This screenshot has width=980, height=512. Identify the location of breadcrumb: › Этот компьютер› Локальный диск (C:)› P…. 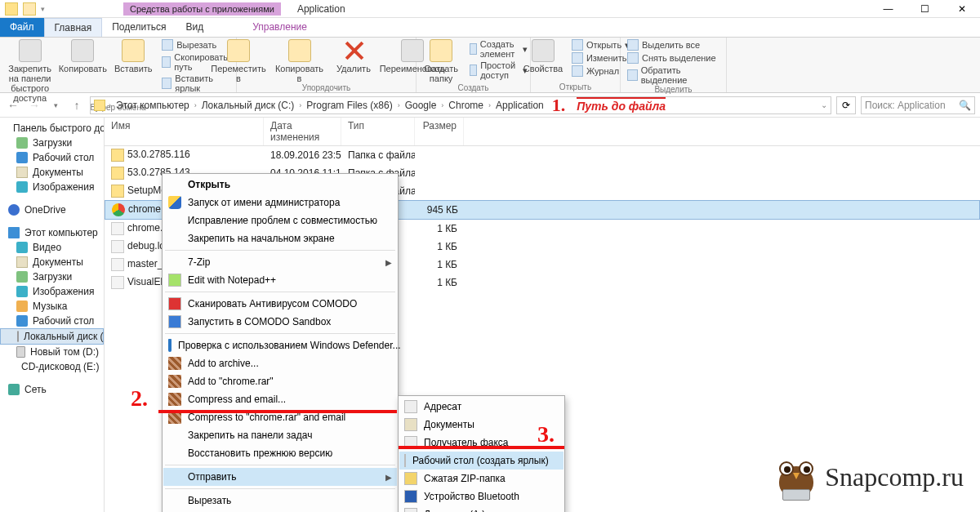
(461, 105).